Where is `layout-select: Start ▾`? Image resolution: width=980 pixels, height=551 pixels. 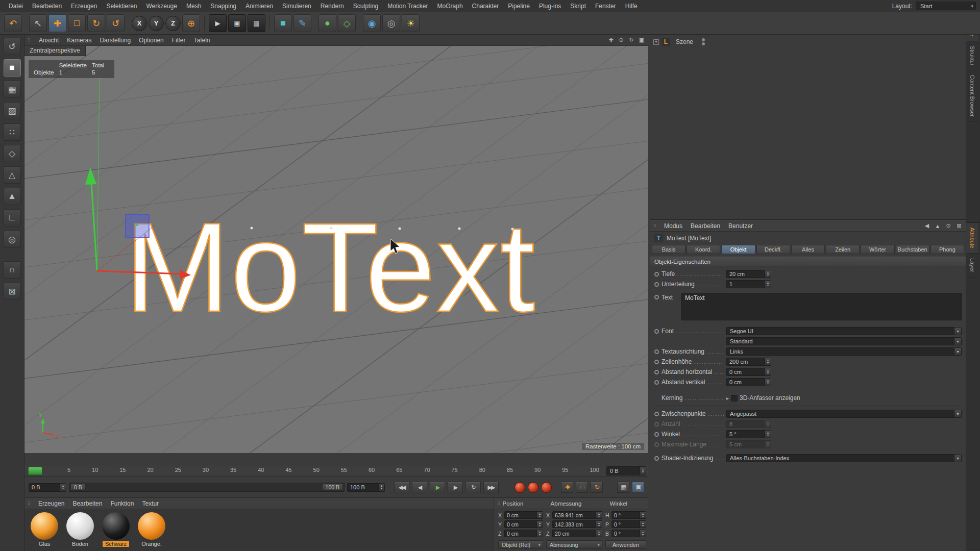
layout-select: Start ▾ is located at coordinates (946, 6).